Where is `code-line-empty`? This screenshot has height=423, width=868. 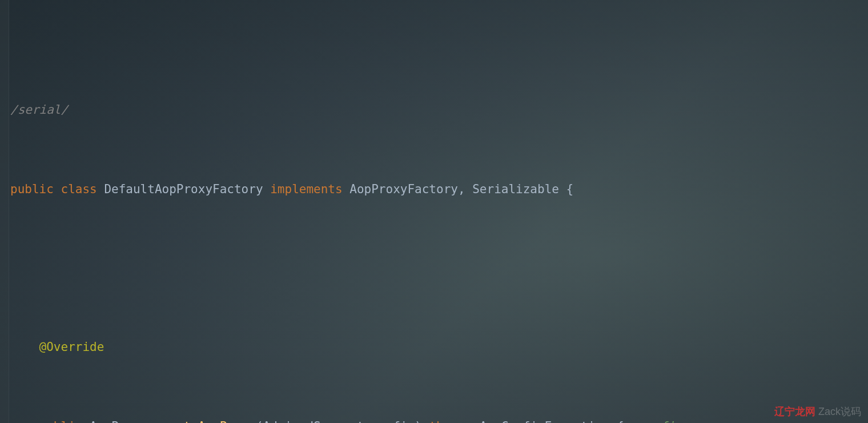 code-line-empty is located at coordinates (439, 269).